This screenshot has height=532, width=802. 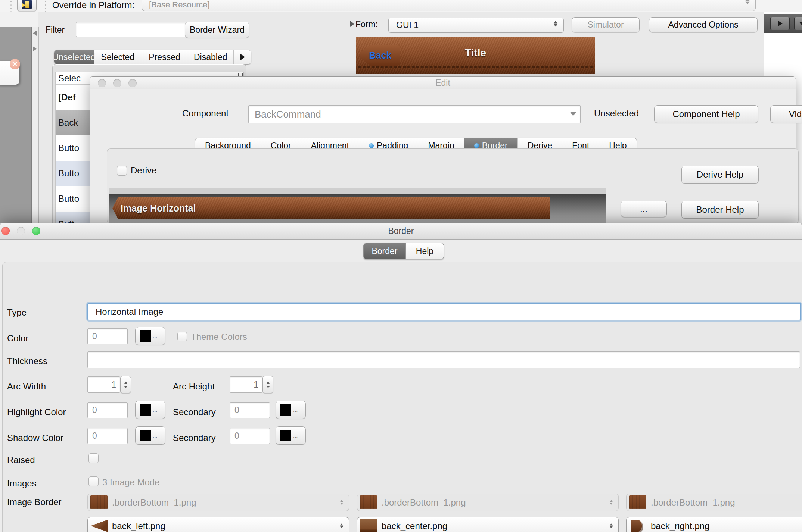 I want to click on arc-height-stepper, so click(x=268, y=385).